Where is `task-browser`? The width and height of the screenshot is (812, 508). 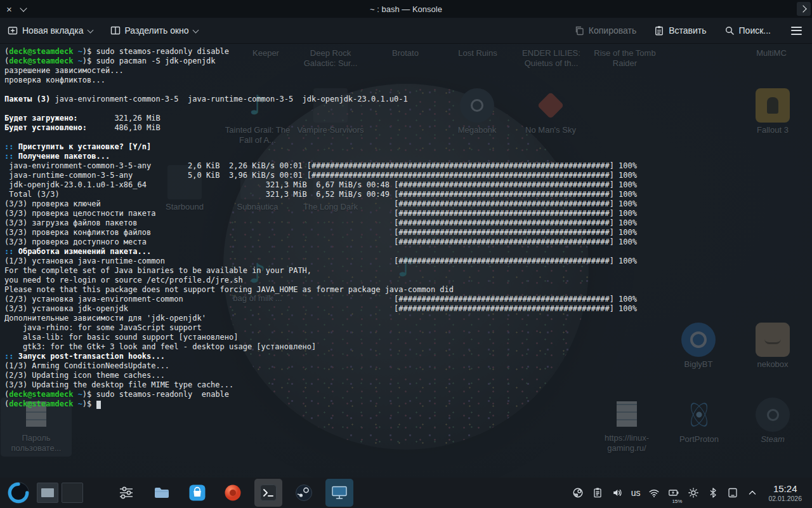 task-browser is located at coordinates (233, 493).